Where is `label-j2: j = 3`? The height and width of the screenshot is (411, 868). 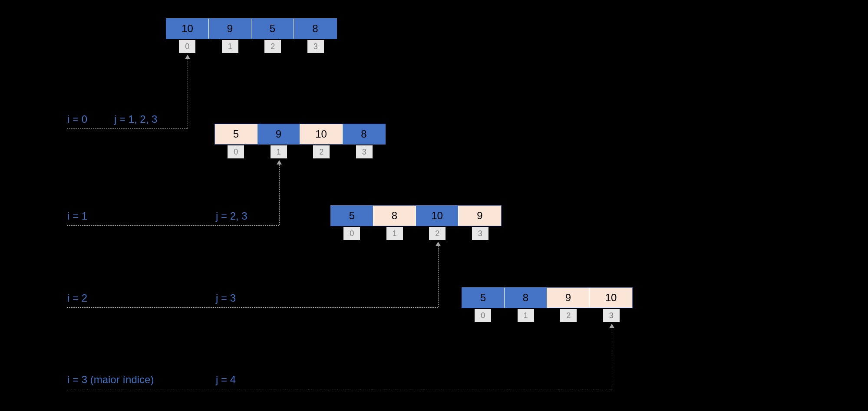
label-j2: j = 3 is located at coordinates (226, 298).